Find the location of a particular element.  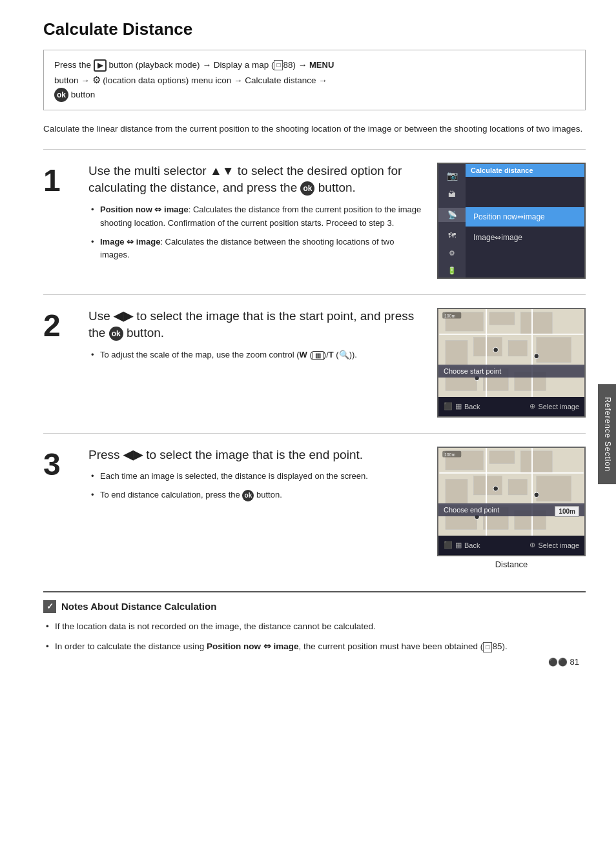

notes-list: If the location data is not recorded on … is located at coordinates (314, 636).